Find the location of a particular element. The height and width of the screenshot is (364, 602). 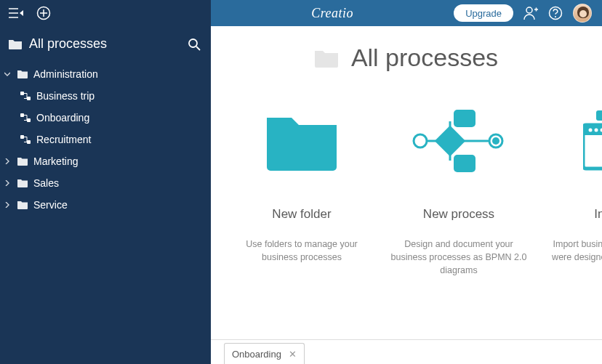

help-icon is located at coordinates (555, 13).